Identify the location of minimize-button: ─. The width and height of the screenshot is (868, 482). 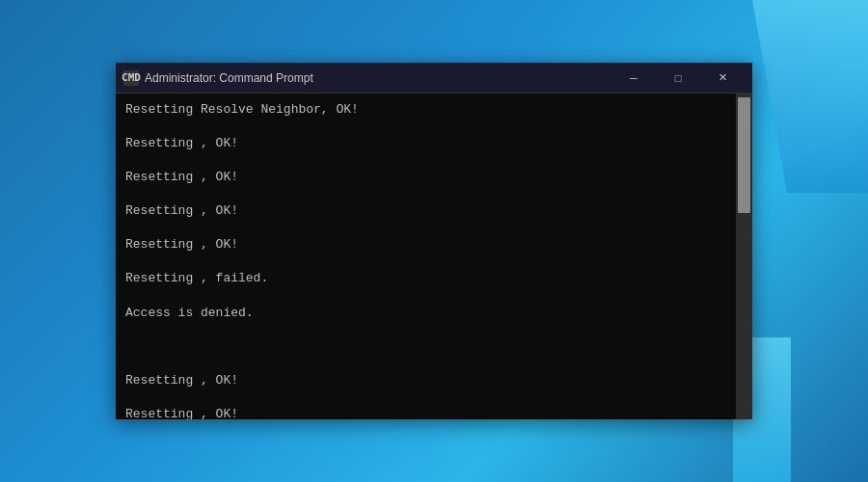
(634, 78).